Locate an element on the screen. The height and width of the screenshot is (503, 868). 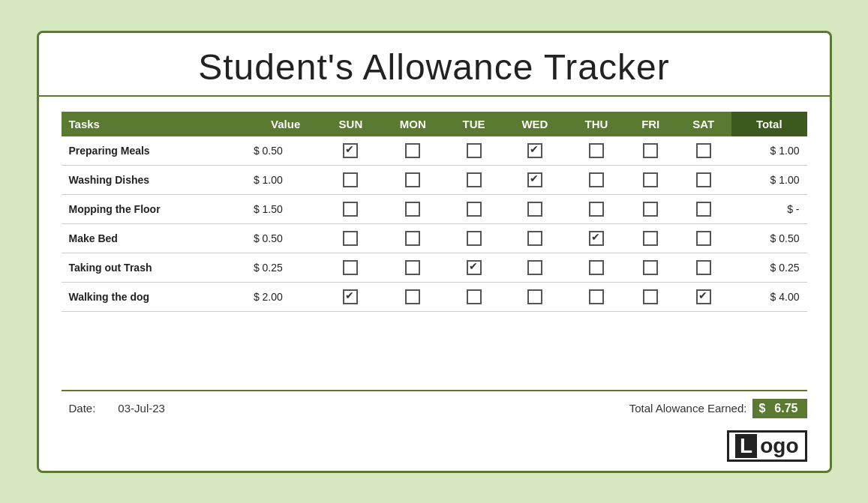
title-section: Student's Allowance Tracker is located at coordinates (434, 64).